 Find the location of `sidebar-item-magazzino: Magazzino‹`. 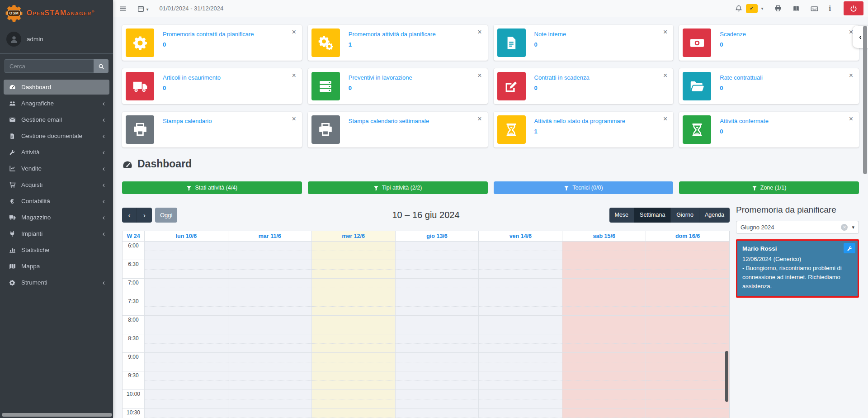

sidebar-item-magazzino: Magazzino‹ is located at coordinates (57, 217).